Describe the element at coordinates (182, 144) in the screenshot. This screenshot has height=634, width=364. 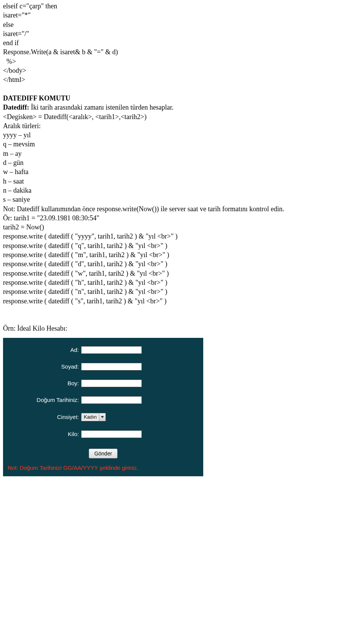
I see `code-line: q – mevsim` at that location.